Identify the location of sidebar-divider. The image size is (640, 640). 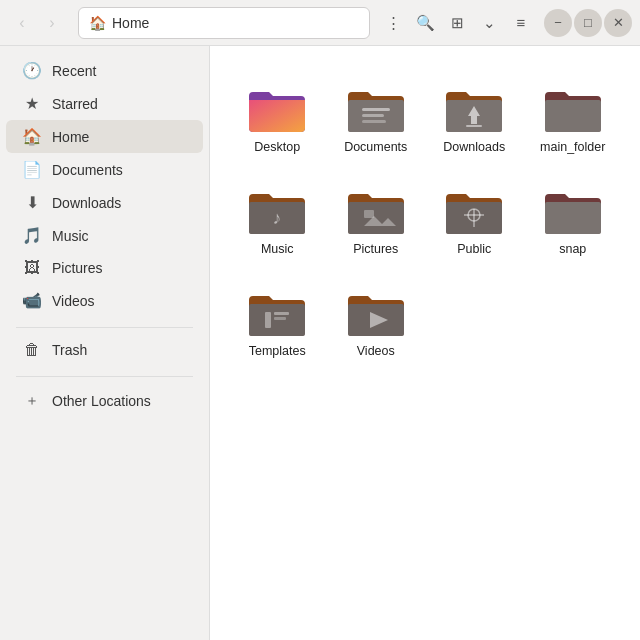
(104, 328).